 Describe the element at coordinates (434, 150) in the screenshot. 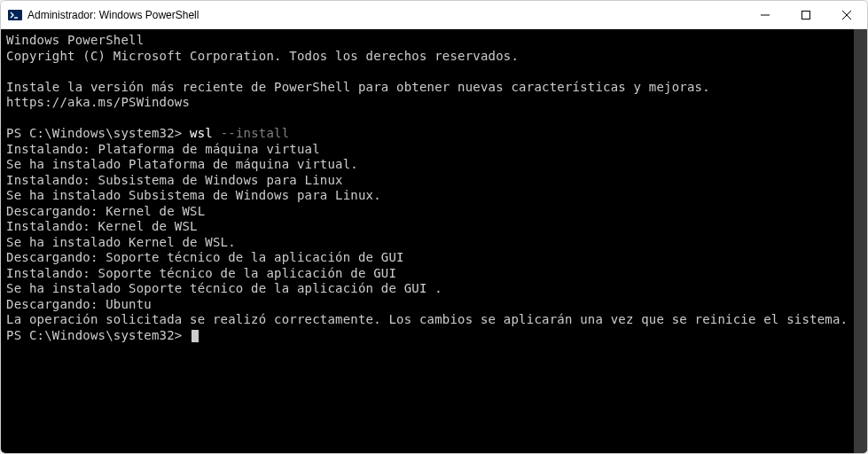

I see `output-line: Instalando: Plataforma de máquina virtua…` at that location.